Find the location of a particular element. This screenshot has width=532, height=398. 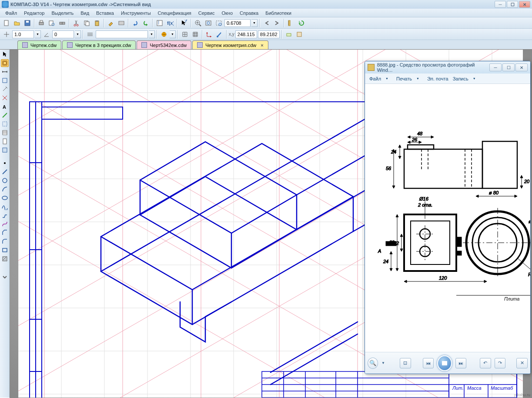

misc1-button is located at coordinates (289, 34).